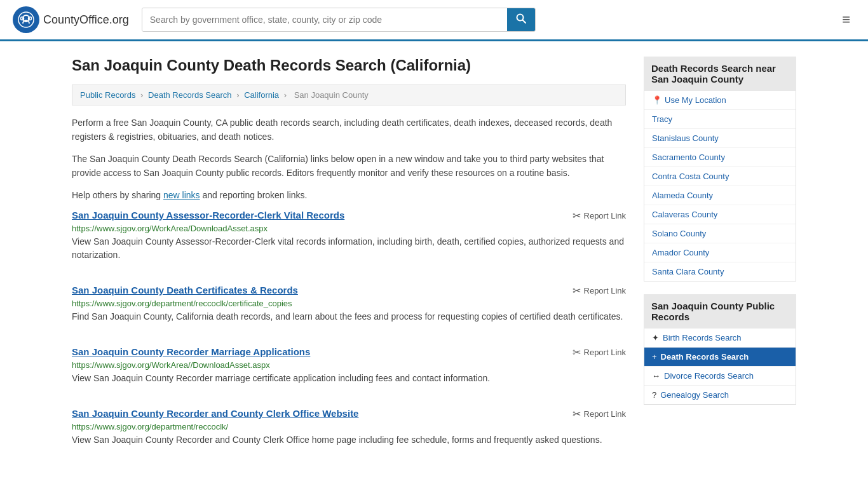 This screenshot has height=488, width=868. Describe the element at coordinates (86, 20) in the screenshot. I see `logo-text: CountyOffice.org` at that location.